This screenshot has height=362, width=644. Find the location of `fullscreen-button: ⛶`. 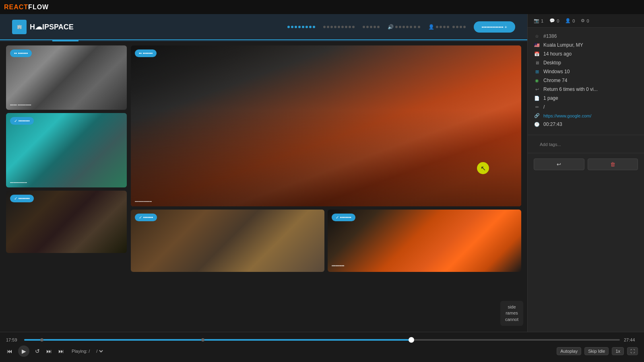

fullscreen-button: ⛶ is located at coordinates (633, 351).